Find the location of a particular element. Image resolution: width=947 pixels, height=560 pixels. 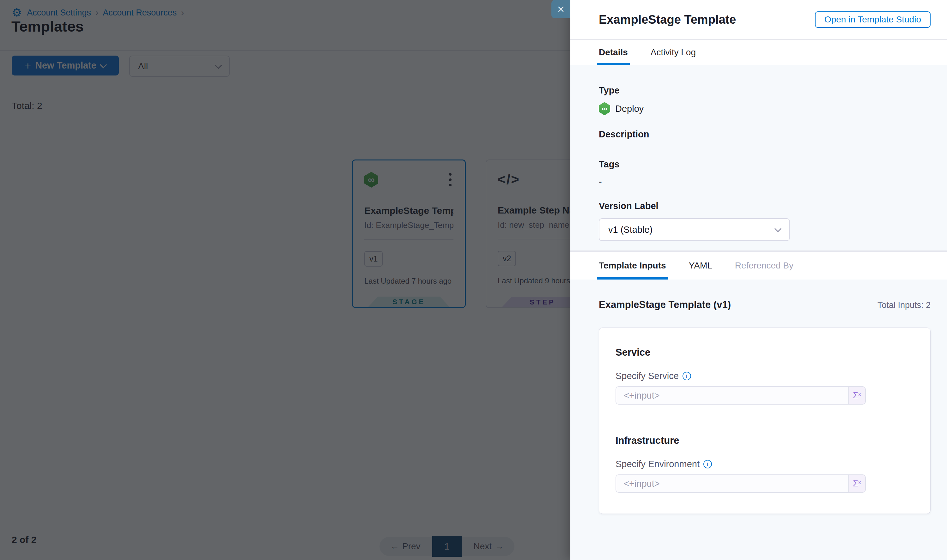

environment-input is located at coordinates (732, 484).